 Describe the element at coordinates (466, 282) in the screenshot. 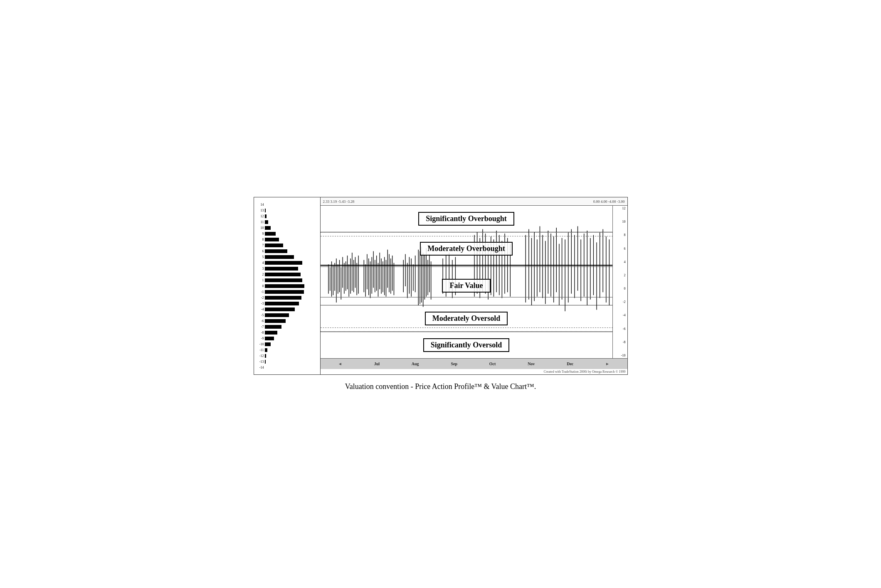

I see `zones-column: Significantly Overbought Moderately Over…` at that location.